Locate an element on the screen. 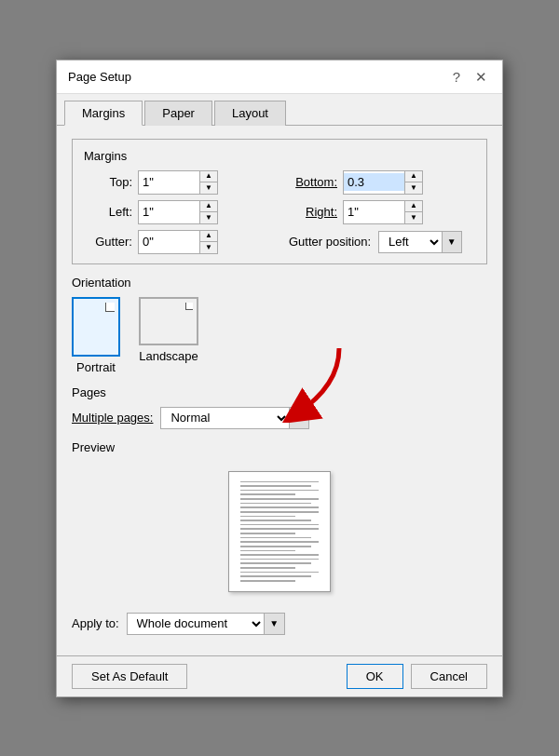  right-input is located at coordinates (375, 212).